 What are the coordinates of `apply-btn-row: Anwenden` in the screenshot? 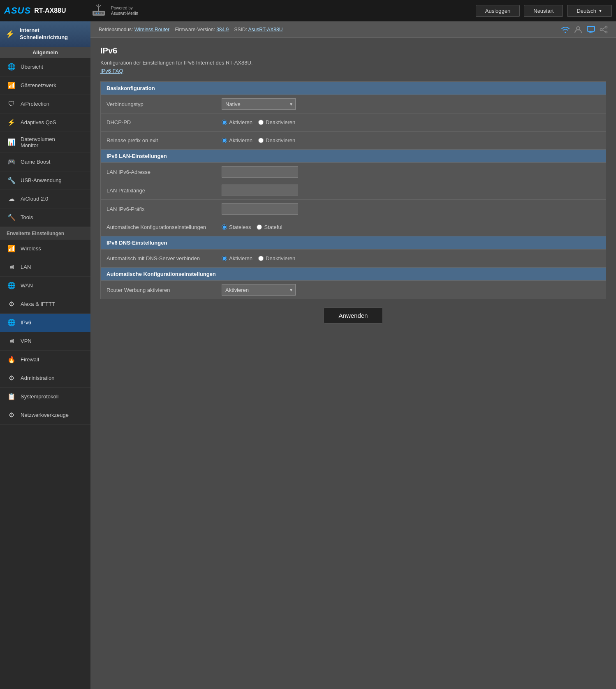 It's located at (353, 316).